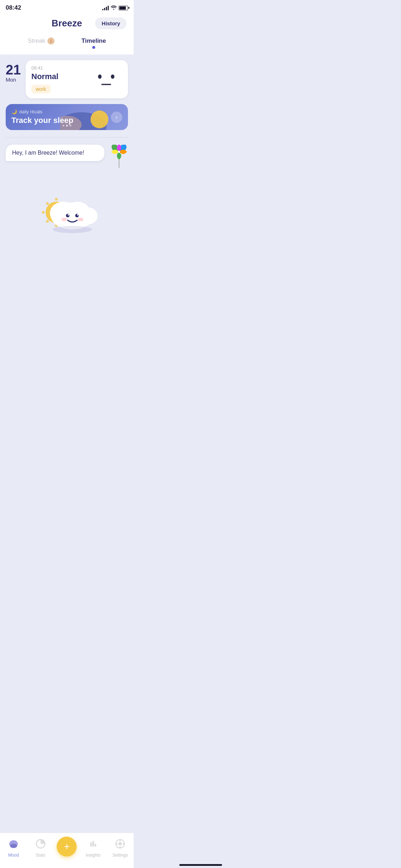 The image size is (401, 868). Describe the element at coordinates (51, 41) in the screenshot. I see `streak-badge: 1` at that location.